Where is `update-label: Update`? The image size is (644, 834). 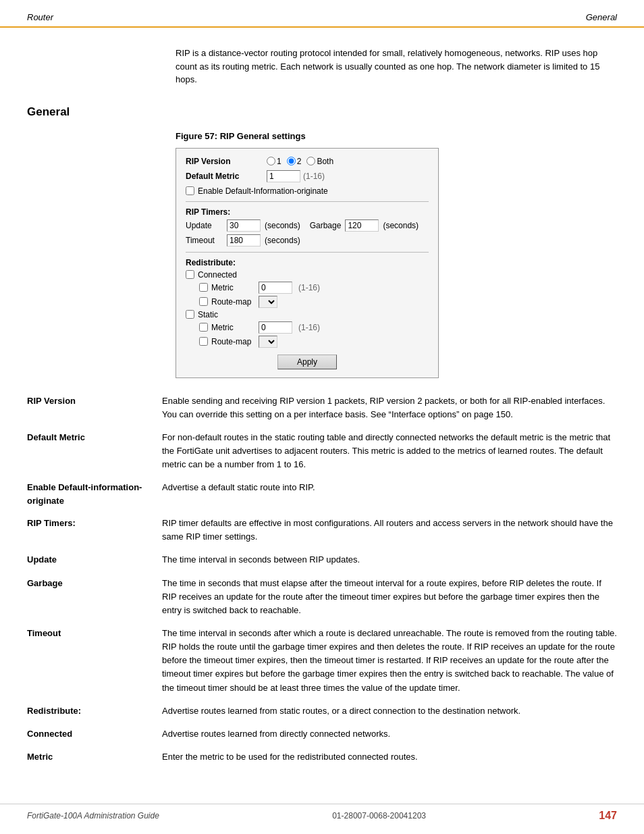
update-label: Update is located at coordinates (204, 226).